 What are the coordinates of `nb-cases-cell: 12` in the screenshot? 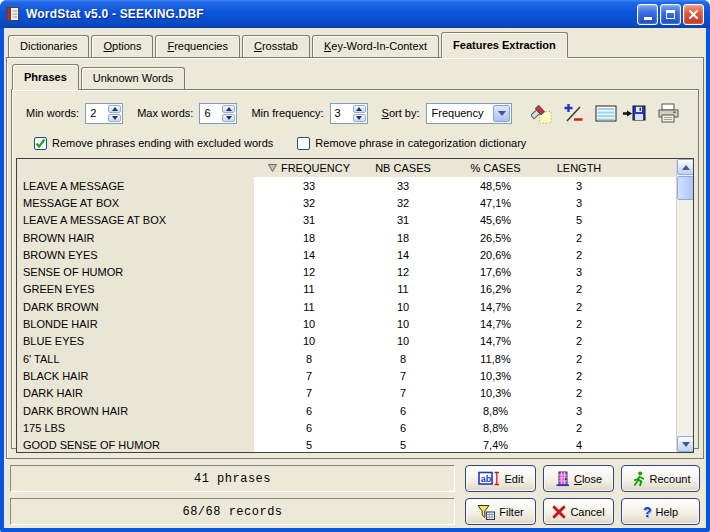 It's located at (403, 272).